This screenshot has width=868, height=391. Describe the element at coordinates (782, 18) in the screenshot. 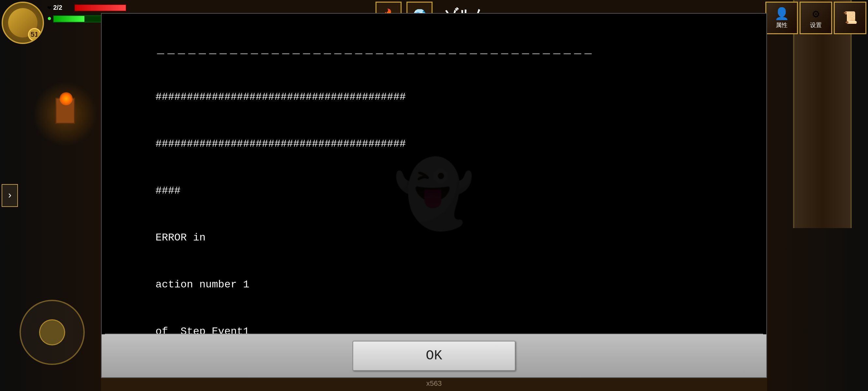

I see `attribute-button: 👤 属性` at that location.